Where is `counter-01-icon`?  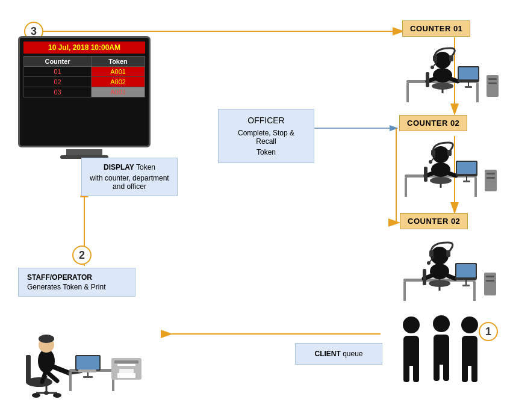 counter-01-icon is located at coordinates (452, 75).